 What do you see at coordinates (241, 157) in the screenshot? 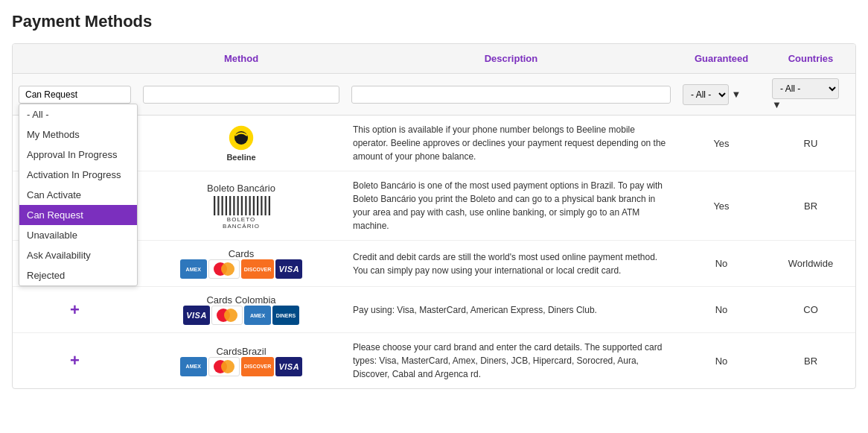
I see `beeline-text: Beeline` at bounding box center [241, 157].